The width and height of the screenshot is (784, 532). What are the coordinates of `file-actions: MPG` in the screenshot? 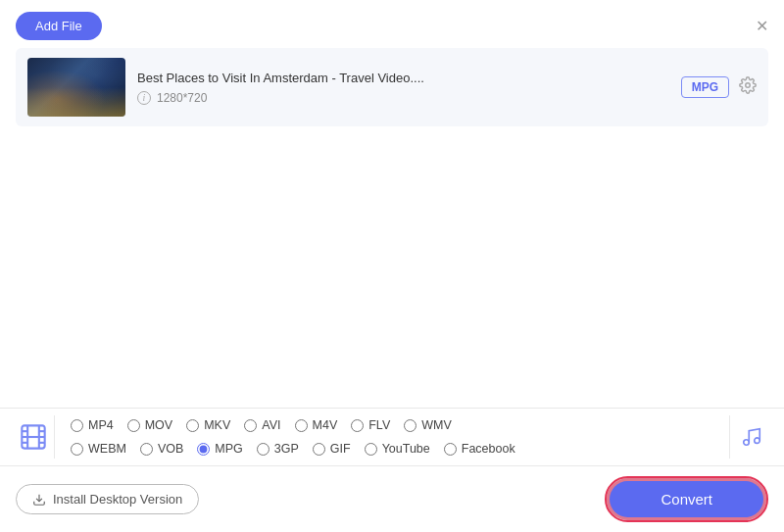 It's located at (719, 88).